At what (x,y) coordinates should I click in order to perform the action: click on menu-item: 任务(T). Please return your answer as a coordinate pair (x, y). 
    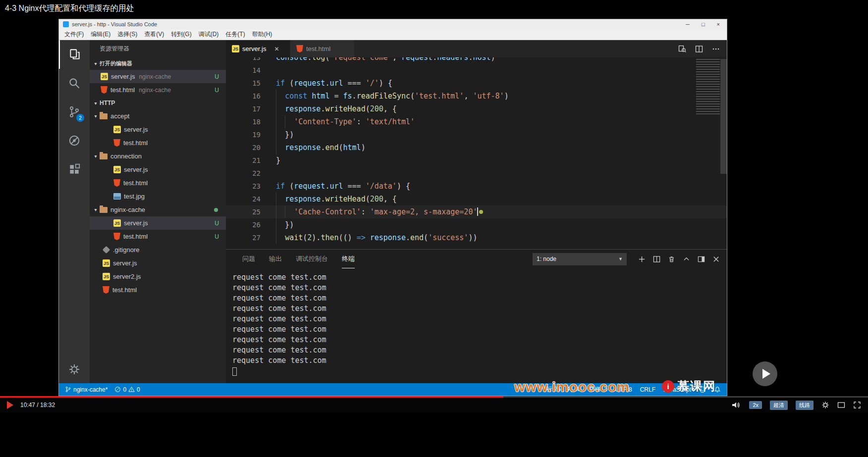
    Looking at the image, I should click on (235, 35).